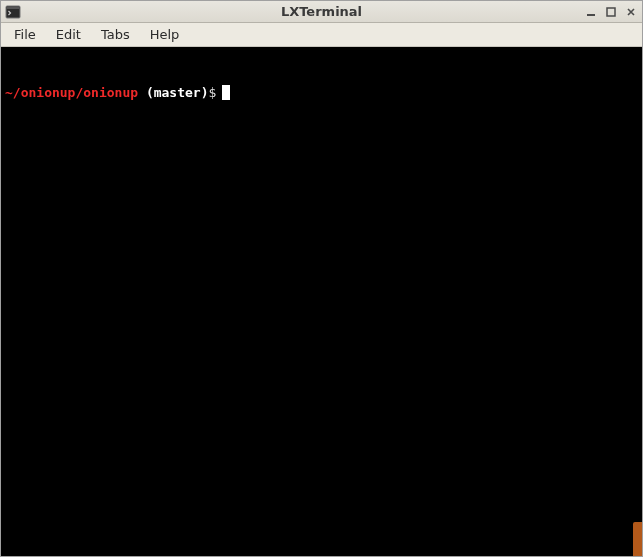 This screenshot has height=557, width=643. I want to click on window-title: LXTerminal, so click(322, 12).